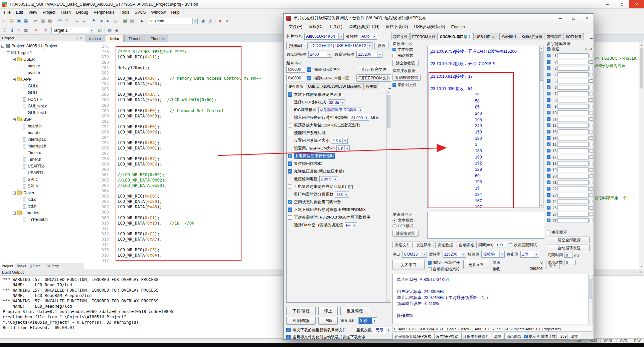 The height and width of the screenshot is (347, 644). What do you see at coordinates (42, 200) in the screenshot?
I see `tree-item-lcd.c: lcd.c` at bounding box center [42, 200].